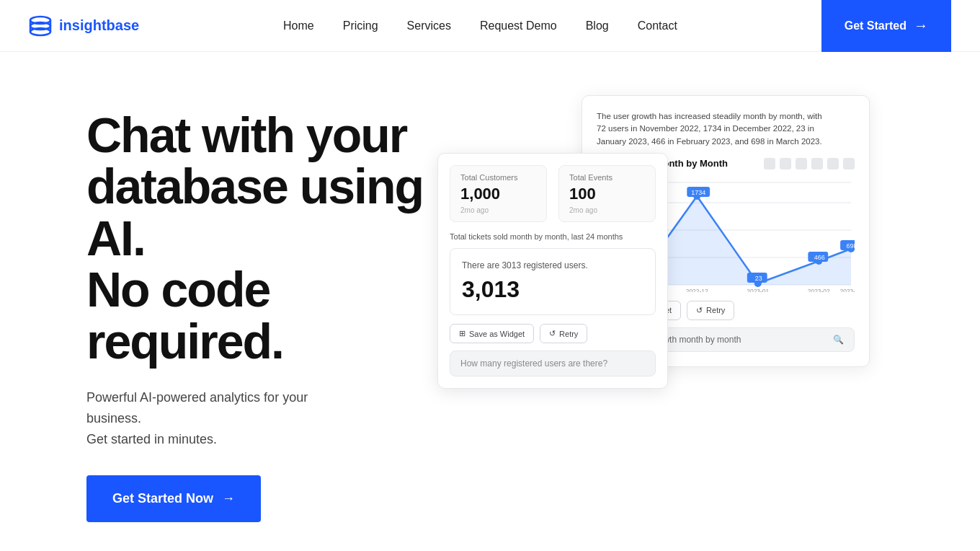 The image size is (980, 551). Describe the element at coordinates (491, 333) in the screenshot. I see `chat-save-widget-button: ⊞ Save as Widget` at that location.